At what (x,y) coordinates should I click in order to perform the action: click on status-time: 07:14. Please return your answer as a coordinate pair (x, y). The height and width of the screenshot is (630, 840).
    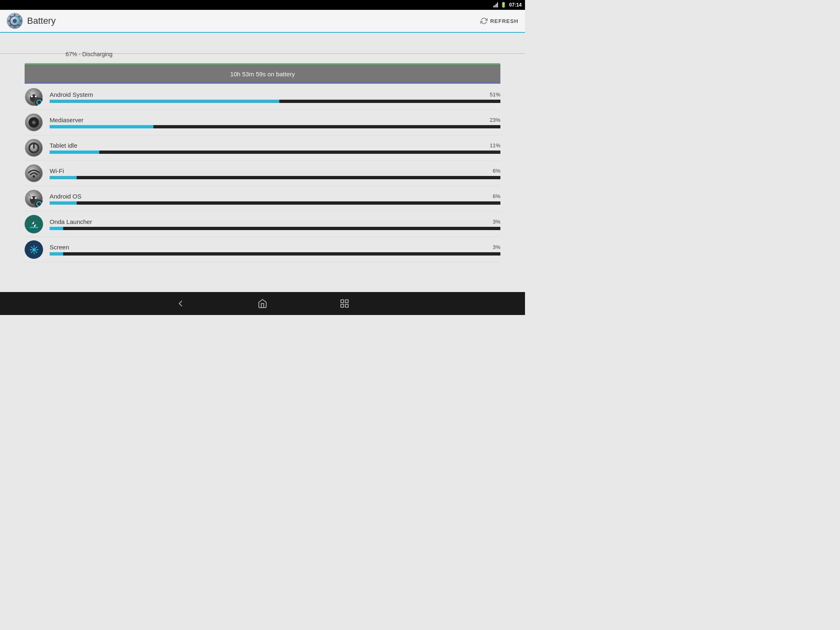
    Looking at the image, I should click on (515, 5).